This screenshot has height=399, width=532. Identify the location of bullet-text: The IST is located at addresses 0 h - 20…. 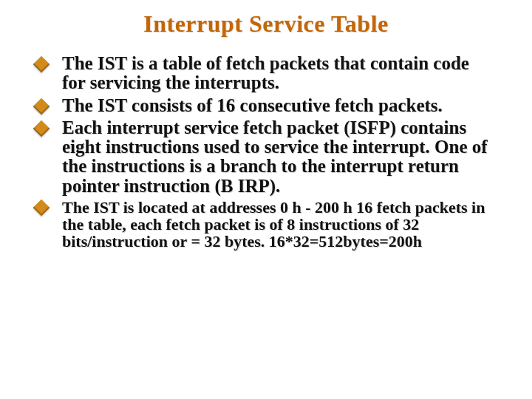
(273, 225).